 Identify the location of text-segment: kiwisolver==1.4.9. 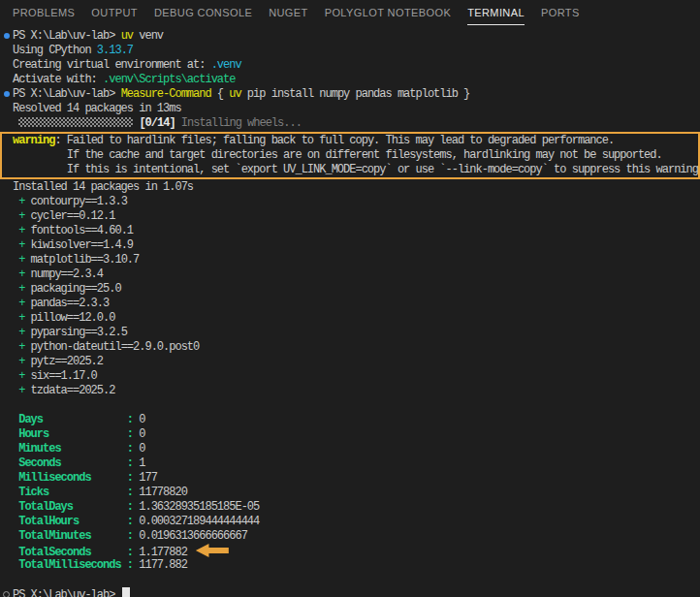
(81, 245).